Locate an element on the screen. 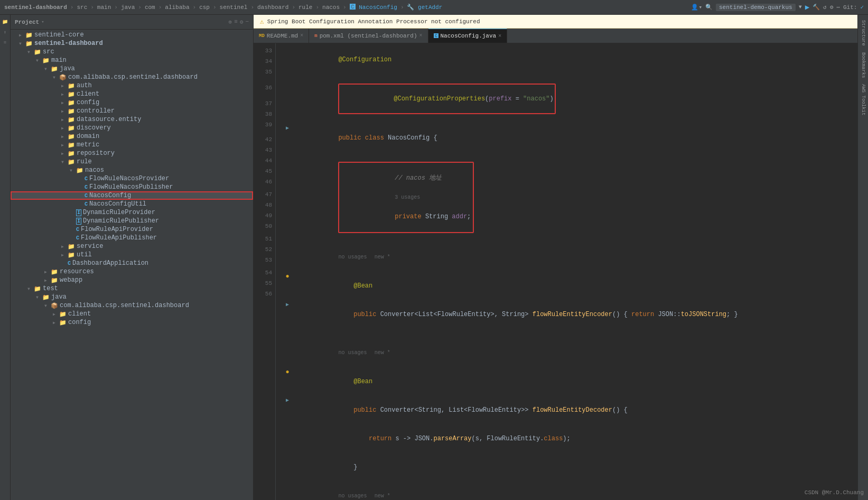 This screenshot has width=868, height=500. tree-item-service: ▶ 📁 service is located at coordinates (132, 246).